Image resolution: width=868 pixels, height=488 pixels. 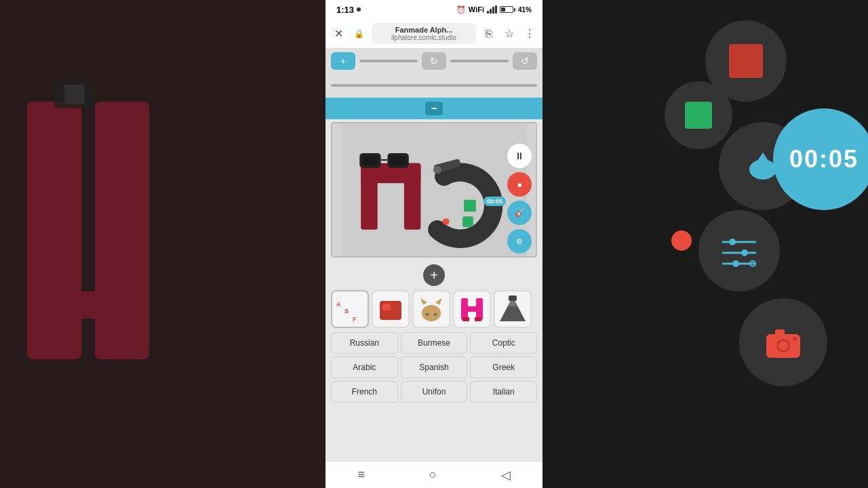 I want to click on menu-button: ⋮, so click(x=530, y=34).